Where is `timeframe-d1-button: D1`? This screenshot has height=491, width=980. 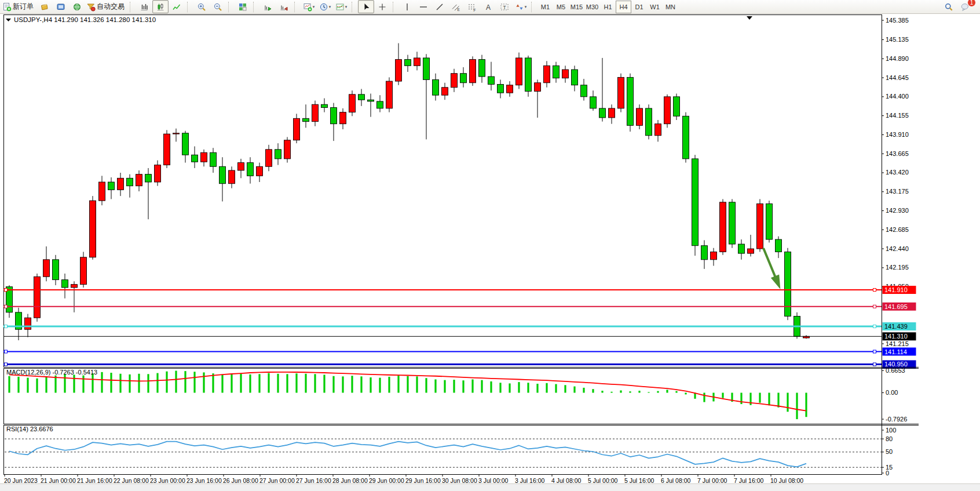 timeframe-d1-button: D1 is located at coordinates (639, 7).